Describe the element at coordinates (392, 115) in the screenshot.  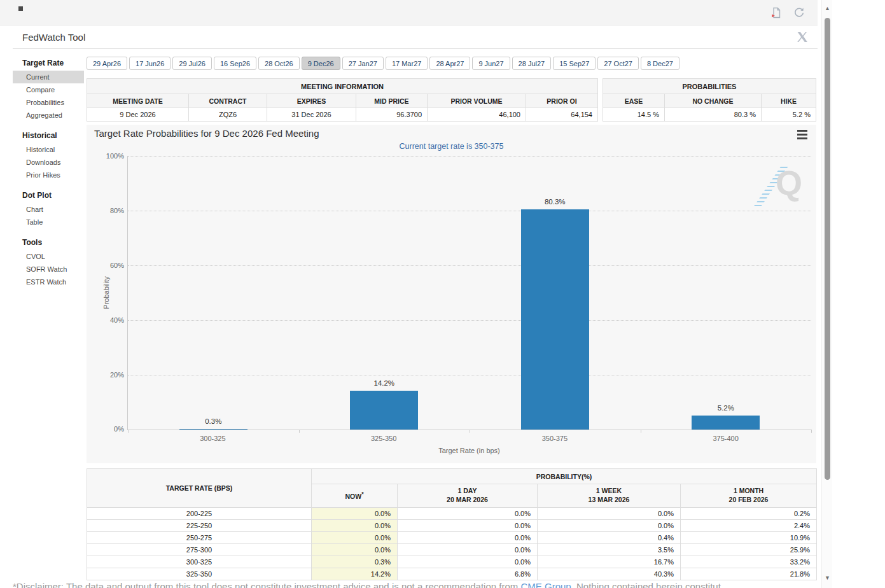
I see `mid-price-value: 96.3700` at that location.